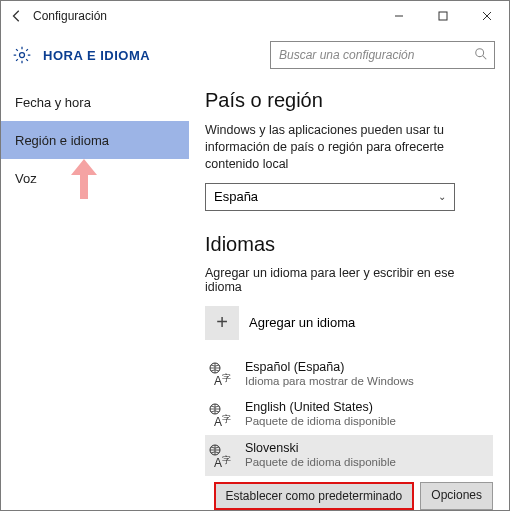  Describe the element at coordinates (314, 496) in the screenshot. I see `set-default-button: Establecer como predeterminado` at that location.